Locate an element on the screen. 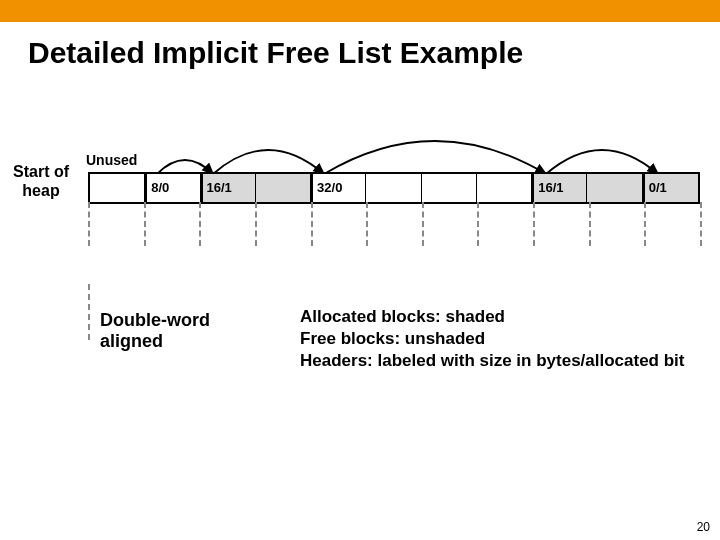 This screenshot has height=540, width=720. page-number: 20 is located at coordinates (704, 527).